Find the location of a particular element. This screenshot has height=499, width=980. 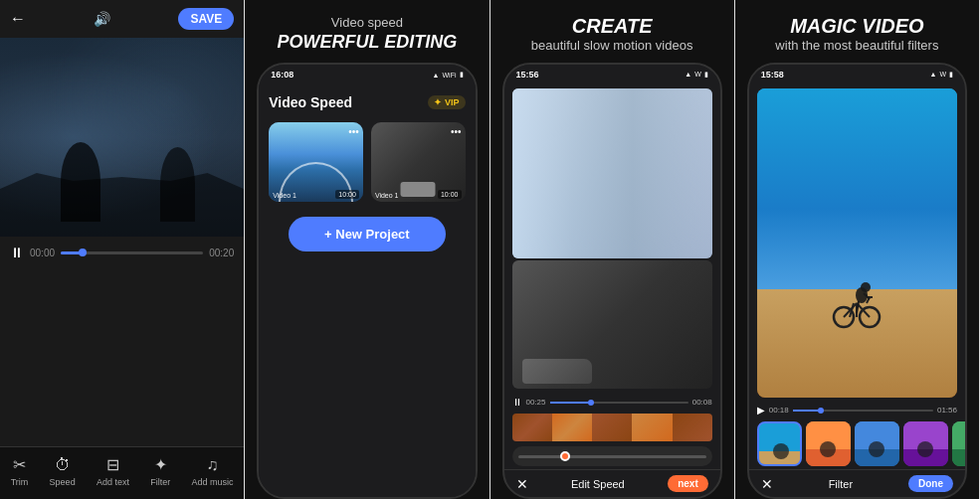

progress-bar is located at coordinates (131, 252).